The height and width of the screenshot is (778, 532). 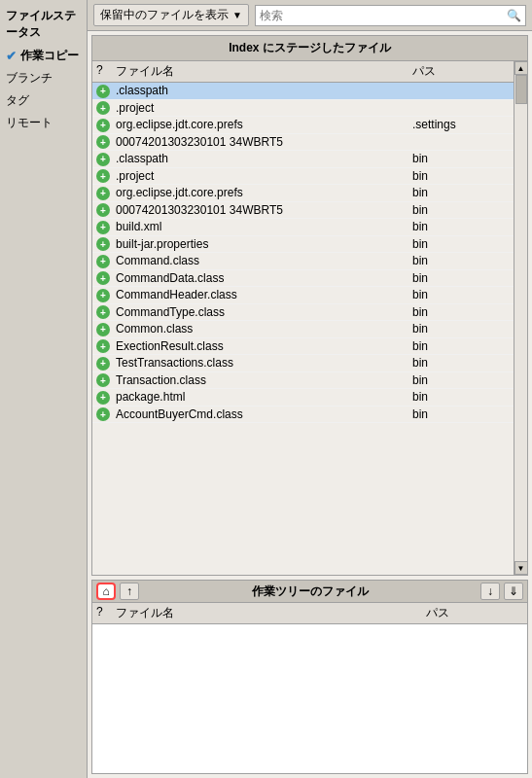 What do you see at coordinates (12, 56) in the screenshot?
I see `check-icon: ✔` at bounding box center [12, 56].